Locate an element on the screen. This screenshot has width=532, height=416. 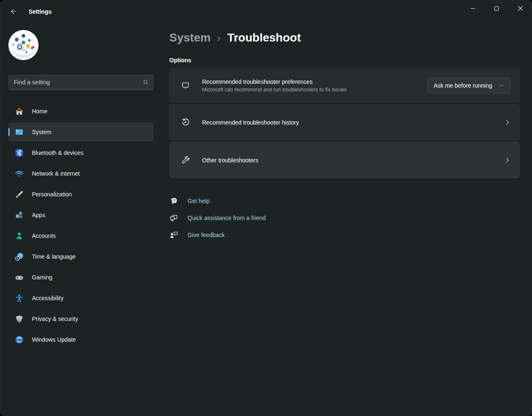
sidebar-item-label: System is located at coordinates (41, 132).